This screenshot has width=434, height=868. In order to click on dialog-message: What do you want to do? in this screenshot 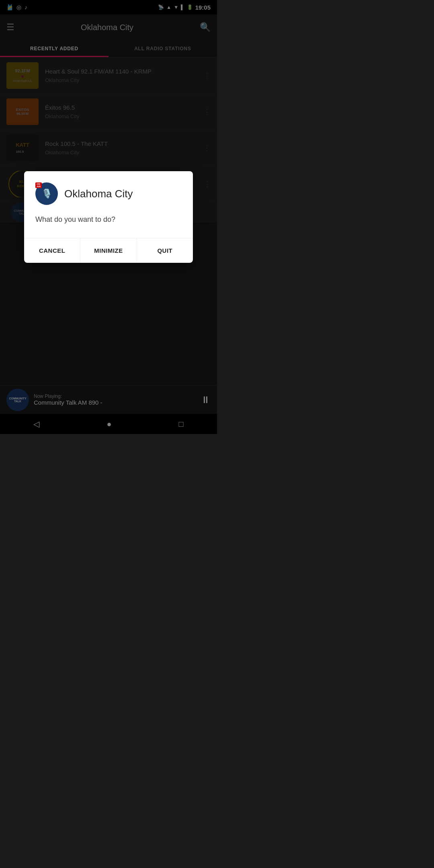, I will do `click(108, 219)`.